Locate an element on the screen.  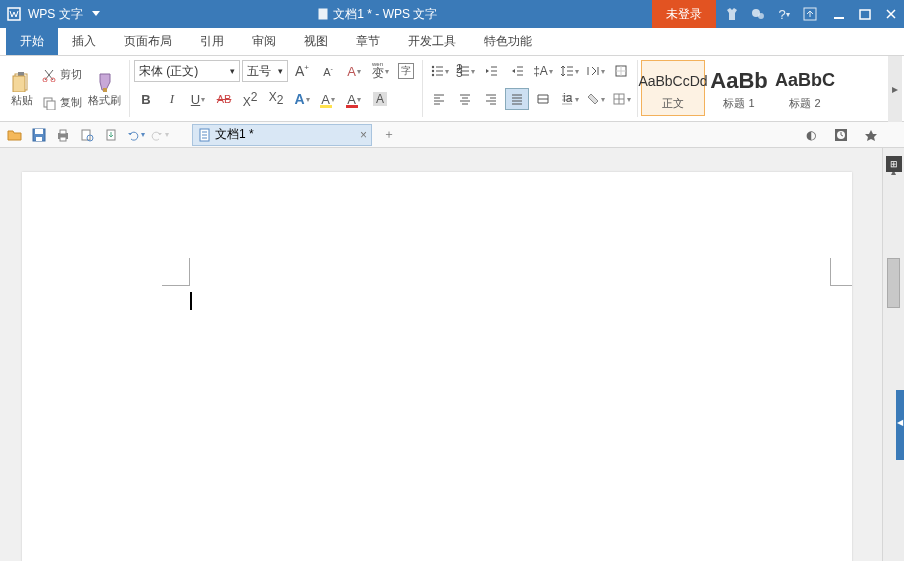
style-heading1: AaBb 标题 1 is located at coordinates (739, 88).